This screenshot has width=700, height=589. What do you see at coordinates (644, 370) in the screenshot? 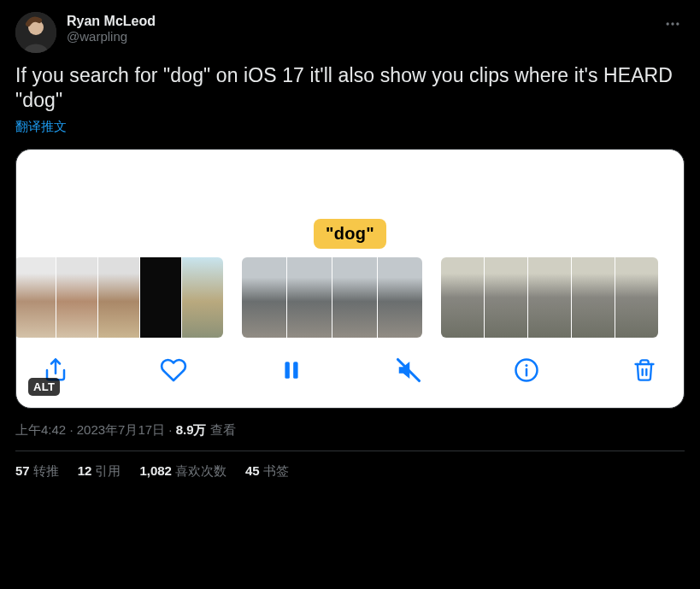
I see `trash-icon` at bounding box center [644, 370].